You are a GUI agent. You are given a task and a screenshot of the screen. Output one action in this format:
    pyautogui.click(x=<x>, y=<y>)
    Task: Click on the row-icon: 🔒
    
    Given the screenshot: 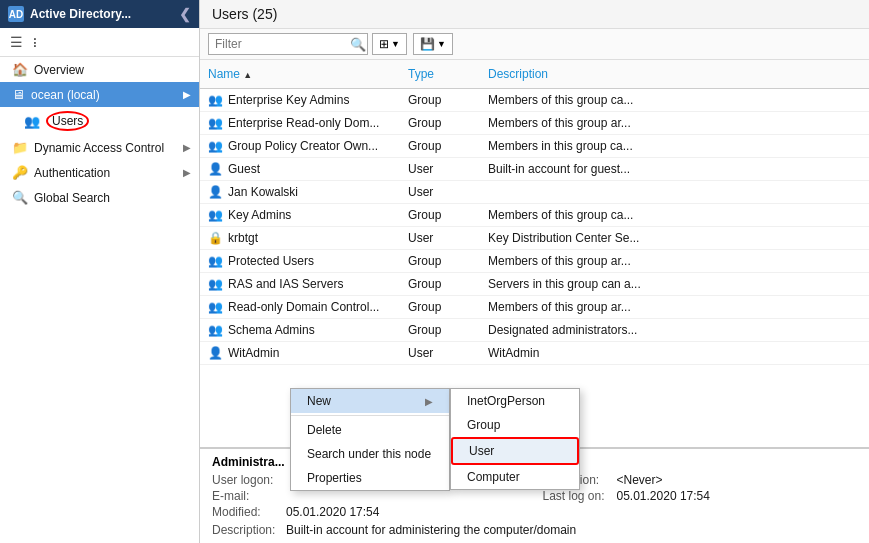 What is the action you would take?
    pyautogui.click(x=216, y=238)
    